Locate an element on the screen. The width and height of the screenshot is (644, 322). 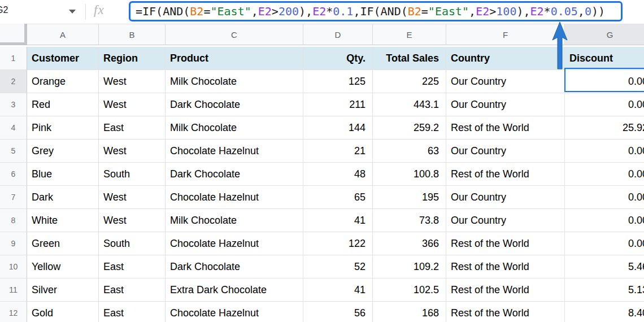
row-header-8: 8 is located at coordinates (14, 220).